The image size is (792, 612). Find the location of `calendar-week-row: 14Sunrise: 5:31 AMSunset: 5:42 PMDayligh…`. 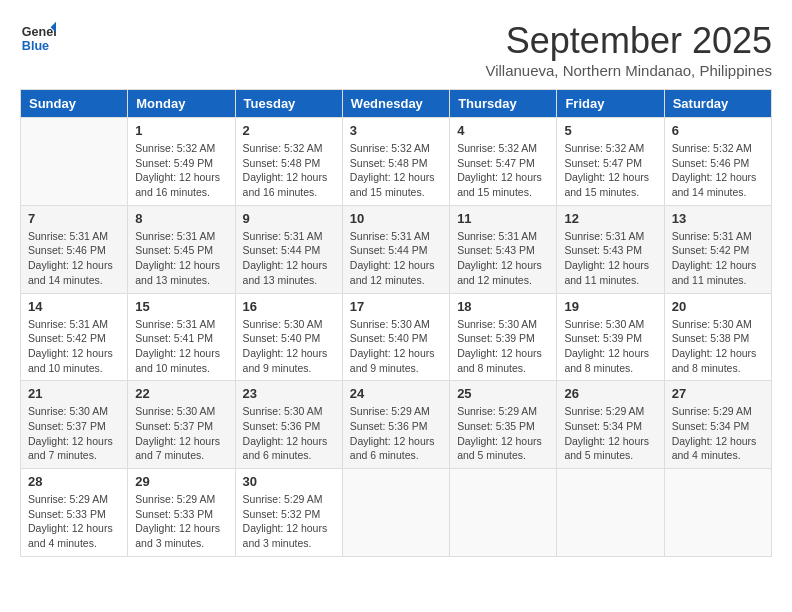

calendar-week-row: 14Sunrise: 5:31 AMSunset: 5:42 PMDayligh… is located at coordinates (396, 337).